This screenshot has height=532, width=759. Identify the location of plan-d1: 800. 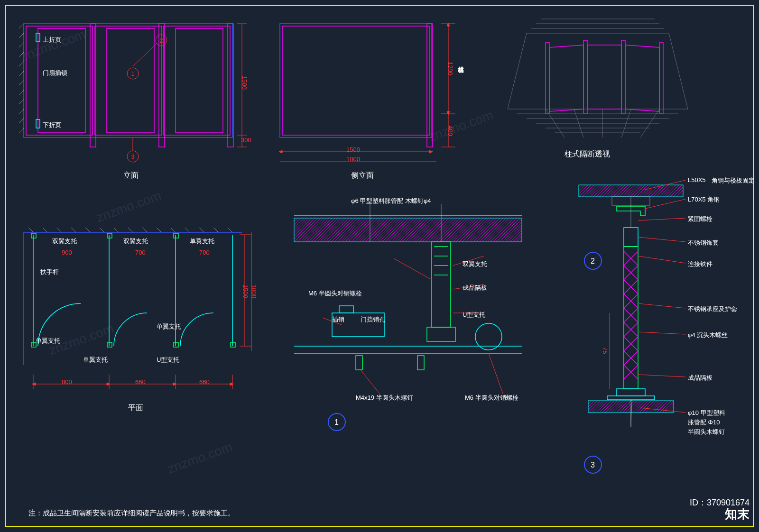
(67, 382).